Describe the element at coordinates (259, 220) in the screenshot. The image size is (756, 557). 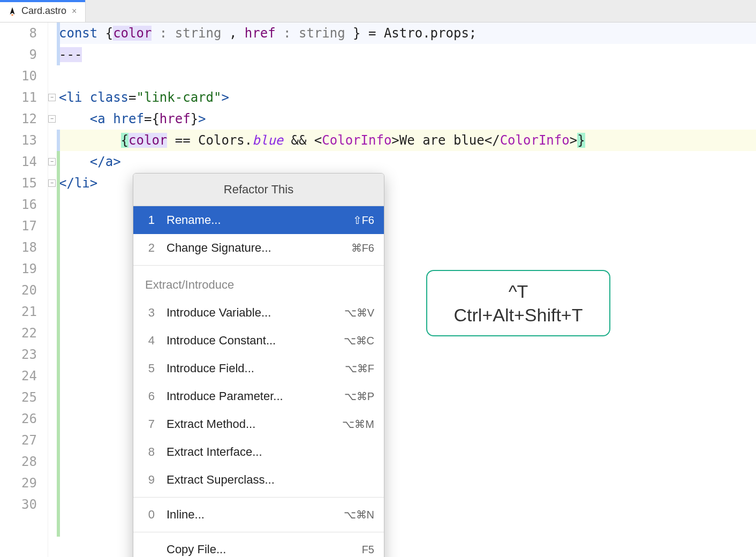
I see `menu-rename: 1 Rename... ⇧F6` at that location.